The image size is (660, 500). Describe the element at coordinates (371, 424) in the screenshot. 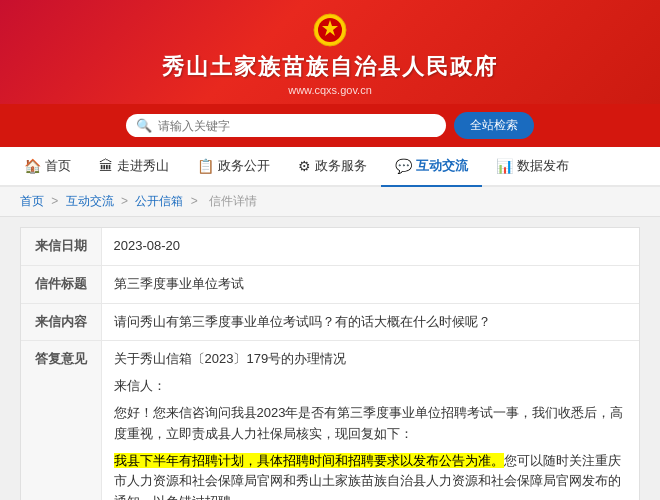

I see `reply-intro: 您好！您来信咨询问我县2023年是否有第三季度事业单位招聘考试一事，我们收悉后，…` at that location.